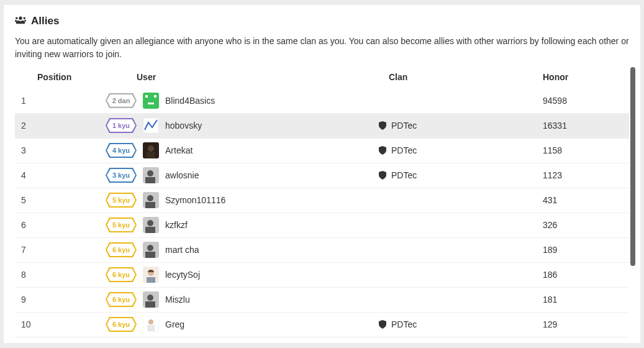  I want to click on col-position: Position, so click(58, 78).